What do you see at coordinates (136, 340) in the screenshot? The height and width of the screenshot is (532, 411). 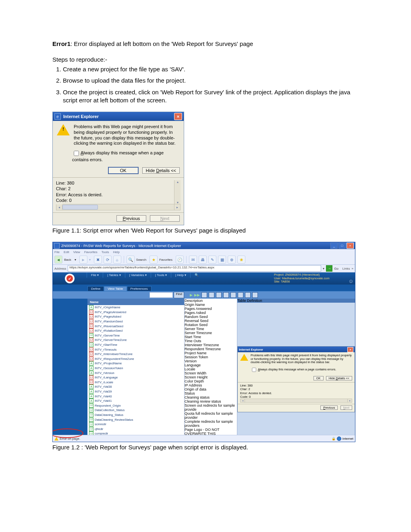 I see `variable-row: 12INTV_rServerTimeZone` at bounding box center [136, 340].